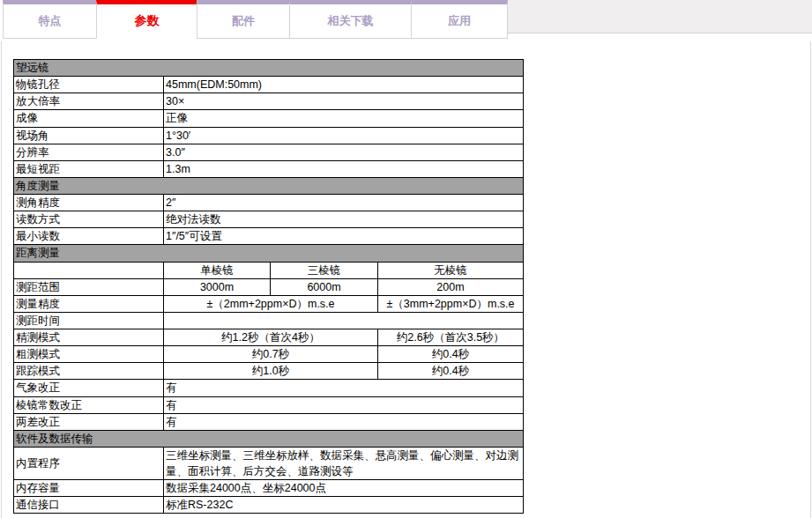 Image resolution: width=812 pixels, height=518 pixels. I want to click on row-label: 最小读数, so click(89, 236).